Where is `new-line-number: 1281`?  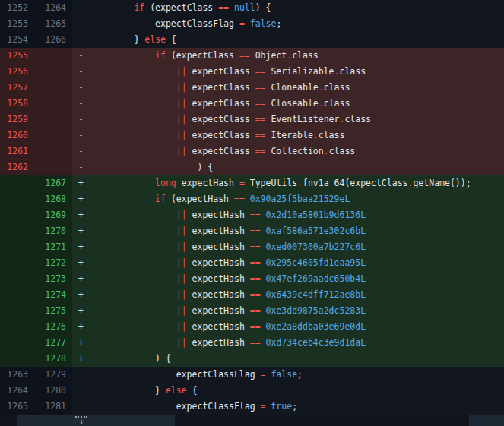
new-line-number: 1281 is located at coordinates (53, 407).